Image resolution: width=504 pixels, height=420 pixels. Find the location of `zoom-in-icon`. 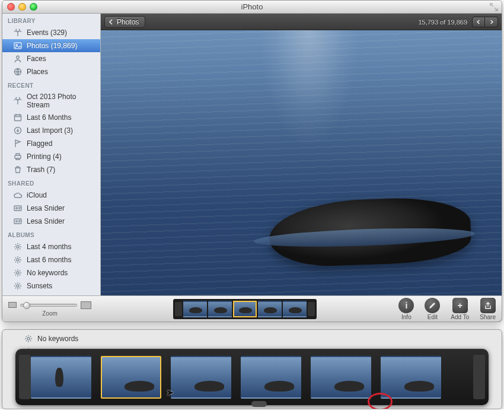

zoom-in-icon is located at coordinates (86, 305).